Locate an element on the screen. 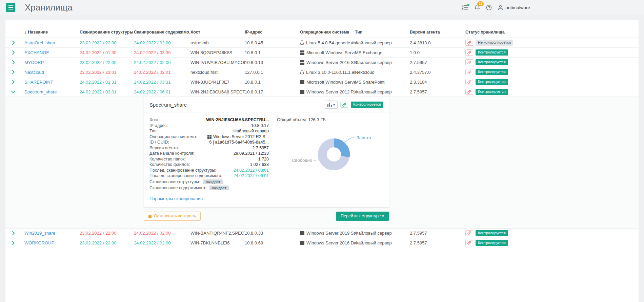 The image size is (644, 302). help-icon is located at coordinates (489, 7).